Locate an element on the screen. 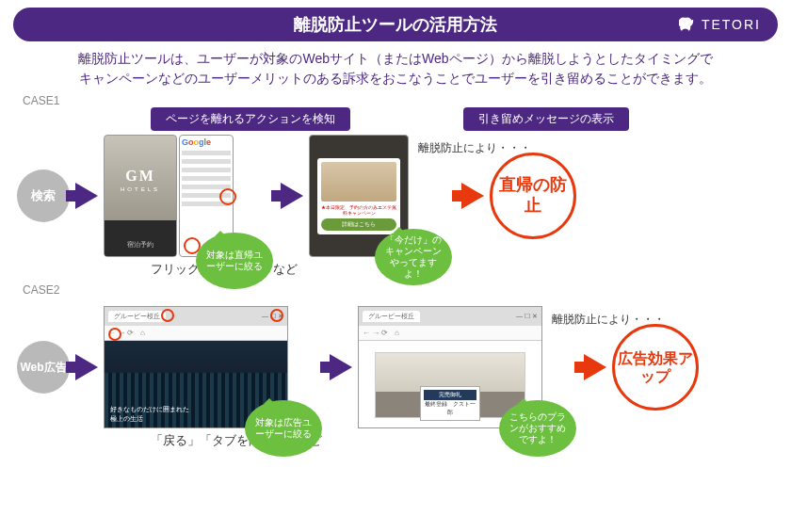 This screenshot has height=532, width=791. phone-bottombar: 宿泊予約 is located at coordinates (140, 245).